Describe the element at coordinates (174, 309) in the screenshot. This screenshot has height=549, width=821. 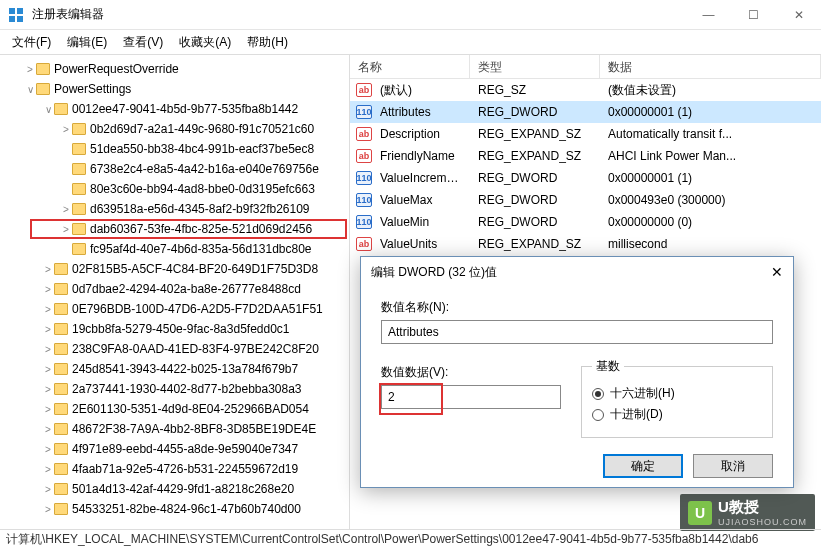
I see `tree-item: >0E796BDB-100D-47D6-A2D5-F7D2DAA51F51` at that location.